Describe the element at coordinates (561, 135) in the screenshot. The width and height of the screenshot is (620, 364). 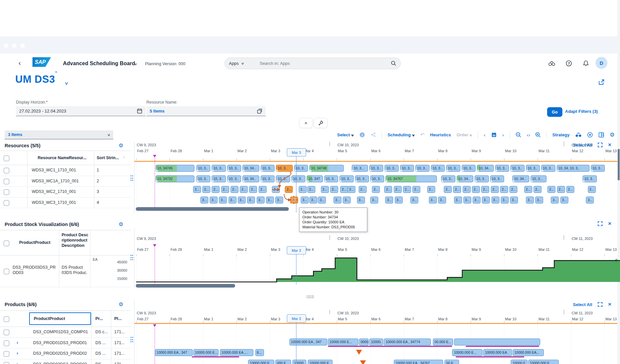
I see `strategy-button: Strategy` at that location.